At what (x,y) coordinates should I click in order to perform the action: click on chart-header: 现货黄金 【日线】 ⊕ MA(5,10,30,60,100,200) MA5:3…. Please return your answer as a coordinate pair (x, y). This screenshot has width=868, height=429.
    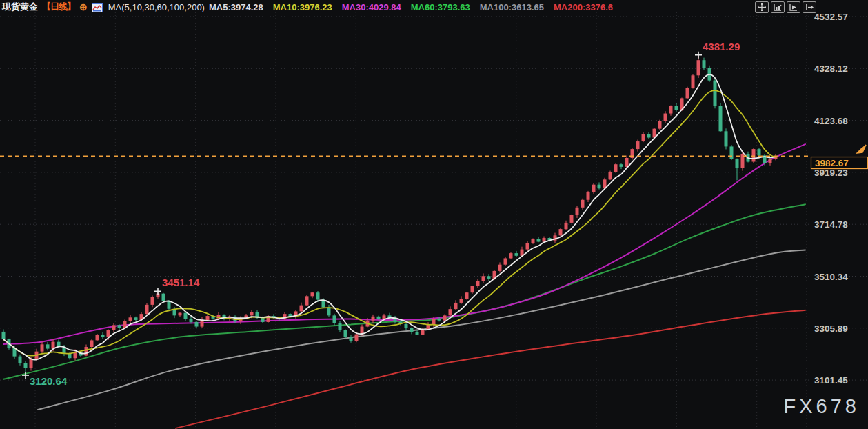
    Looking at the image, I should click on (307, 7).